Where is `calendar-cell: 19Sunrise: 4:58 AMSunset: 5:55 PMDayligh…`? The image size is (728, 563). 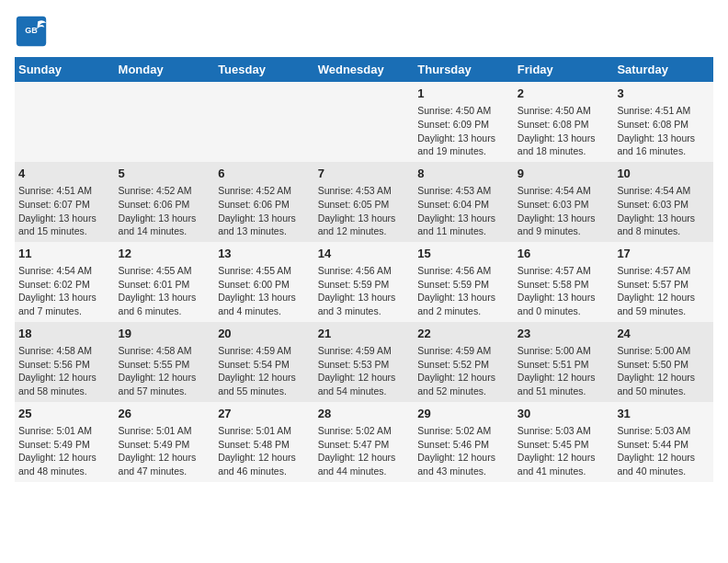
calendar-cell: 19Sunrise: 4:58 AMSunset: 5:55 PMDayligh… is located at coordinates (165, 362).